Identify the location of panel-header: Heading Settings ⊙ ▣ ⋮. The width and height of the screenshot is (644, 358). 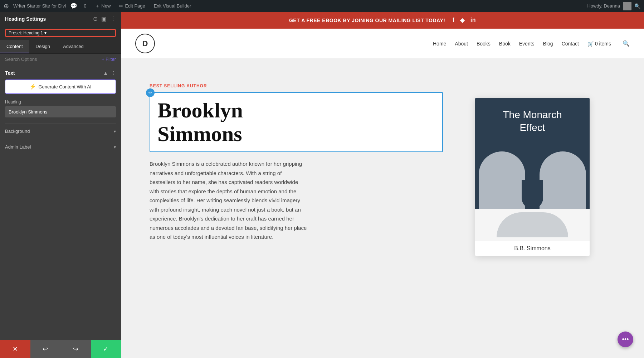
(60, 19).